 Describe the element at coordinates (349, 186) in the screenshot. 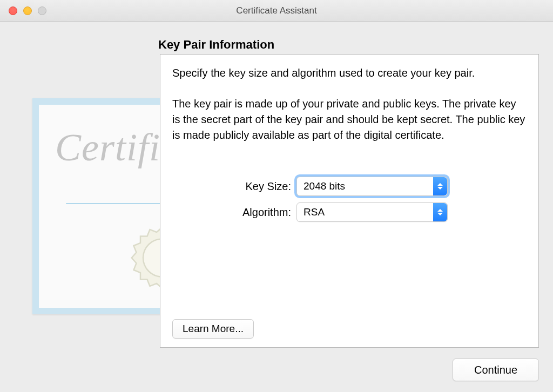

I see `keysize-row: Key Size: 2048 bits` at that location.